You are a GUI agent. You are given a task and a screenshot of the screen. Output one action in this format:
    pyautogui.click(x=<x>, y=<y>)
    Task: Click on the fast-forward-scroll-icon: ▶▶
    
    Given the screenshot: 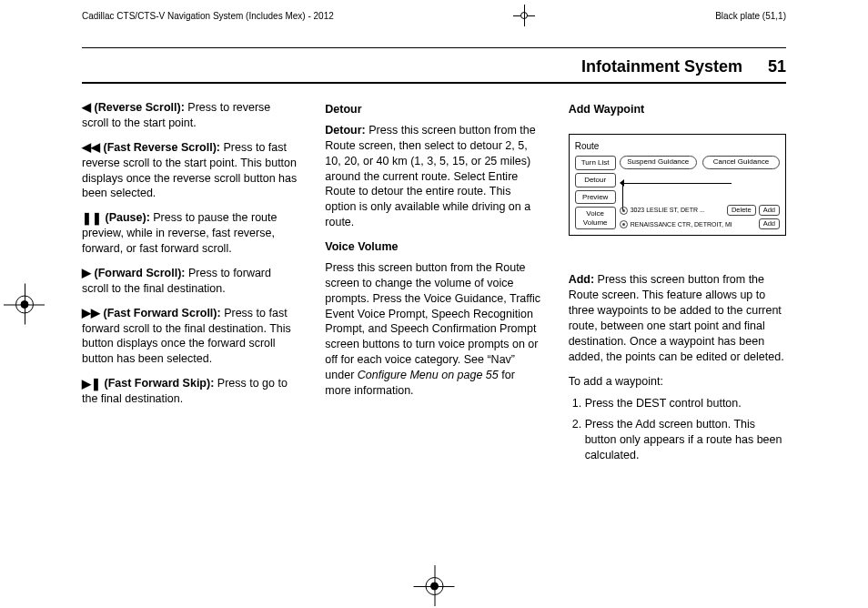 What is the action you would take?
    pyautogui.click(x=91, y=313)
    